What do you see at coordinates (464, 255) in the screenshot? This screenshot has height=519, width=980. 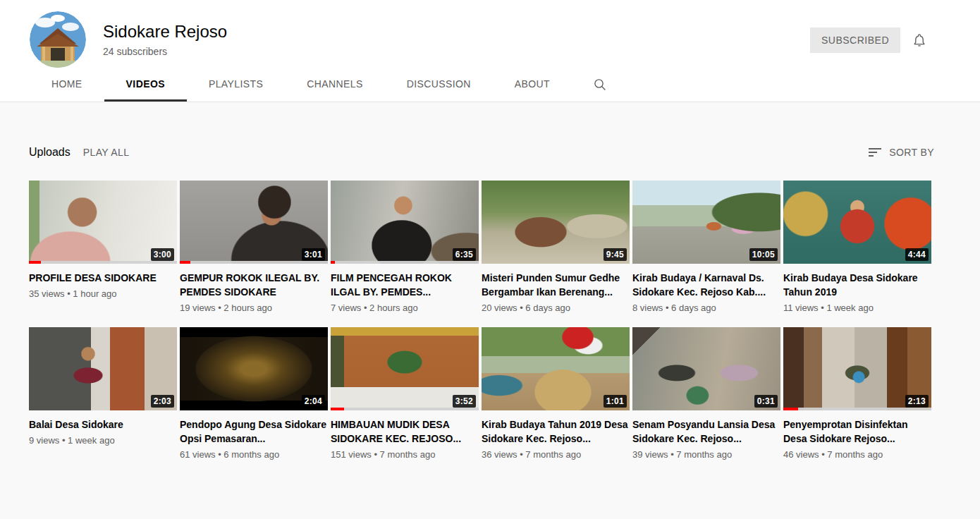 I see `video-duration-badge: 6:35` at bounding box center [464, 255].